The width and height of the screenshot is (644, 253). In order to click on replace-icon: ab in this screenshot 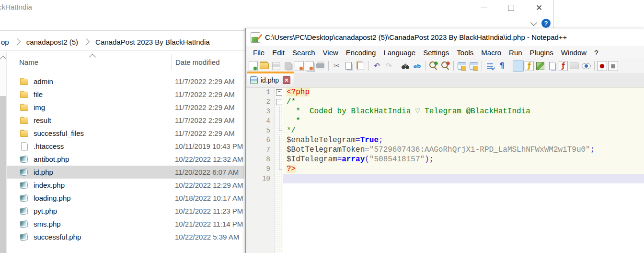, I will do `click(417, 66)`.